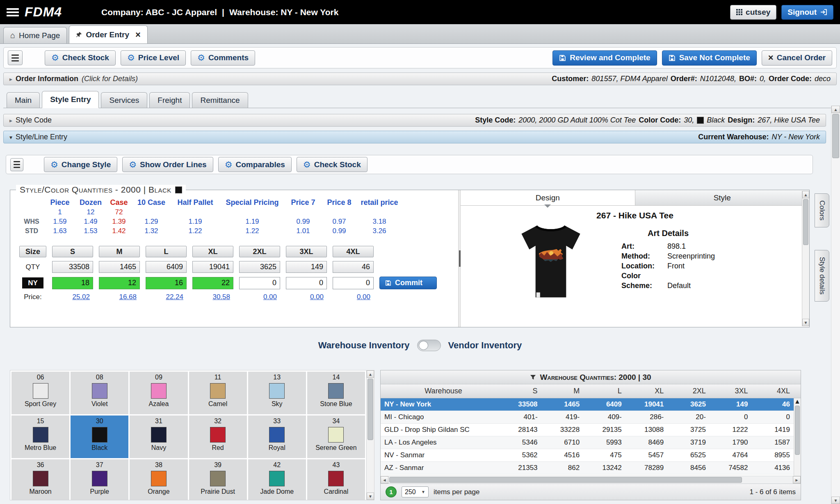  Describe the element at coordinates (591, 405) in the screenshot. I see `warehouse-row-selected: NY - New York 33508 1465 6409 19041 3625…` at that location.